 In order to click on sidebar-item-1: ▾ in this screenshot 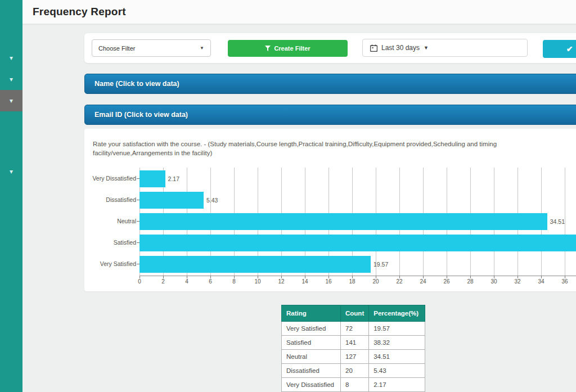, I will do `click(11, 79)`.